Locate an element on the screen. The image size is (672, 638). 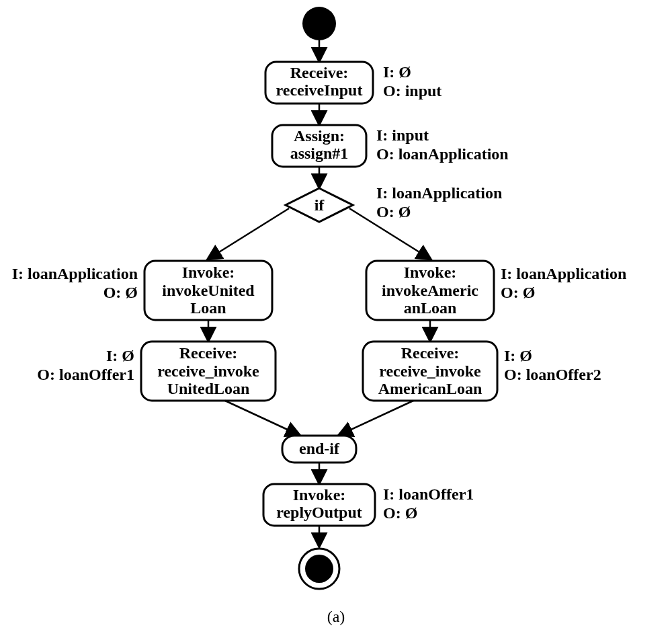
node-invoke-american-l3: anLoan is located at coordinates (430, 308).